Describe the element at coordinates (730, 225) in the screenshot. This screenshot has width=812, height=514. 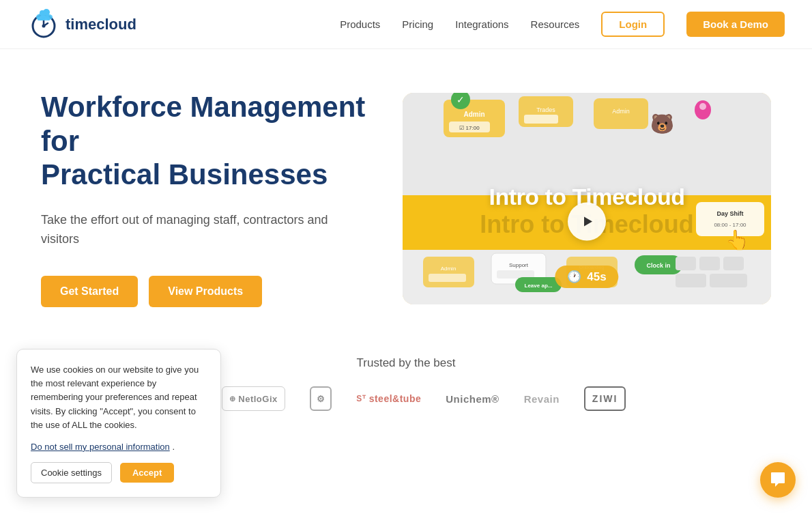
I see `svg-text: 08:00 - 17:00` at that location.